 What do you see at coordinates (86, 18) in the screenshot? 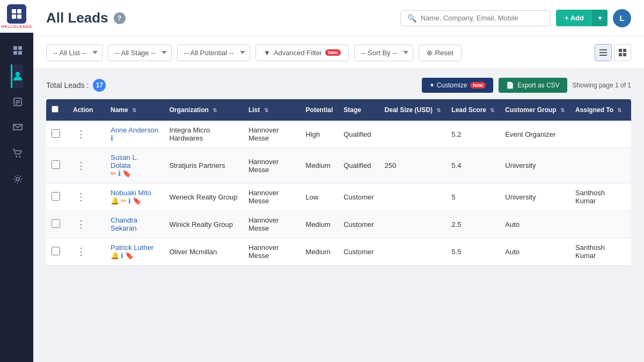
I see `header-left: All Leads ?` at bounding box center [86, 18].